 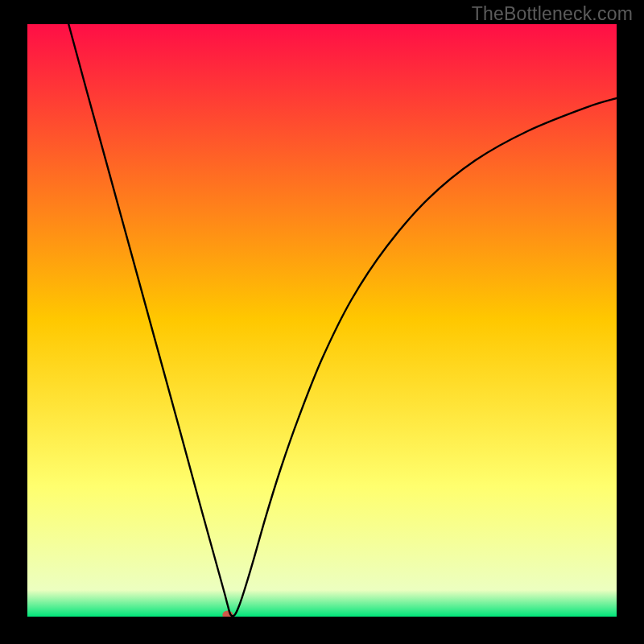 What do you see at coordinates (552, 14) in the screenshot?
I see `watermark-text: TheBottleneck.com` at bounding box center [552, 14].